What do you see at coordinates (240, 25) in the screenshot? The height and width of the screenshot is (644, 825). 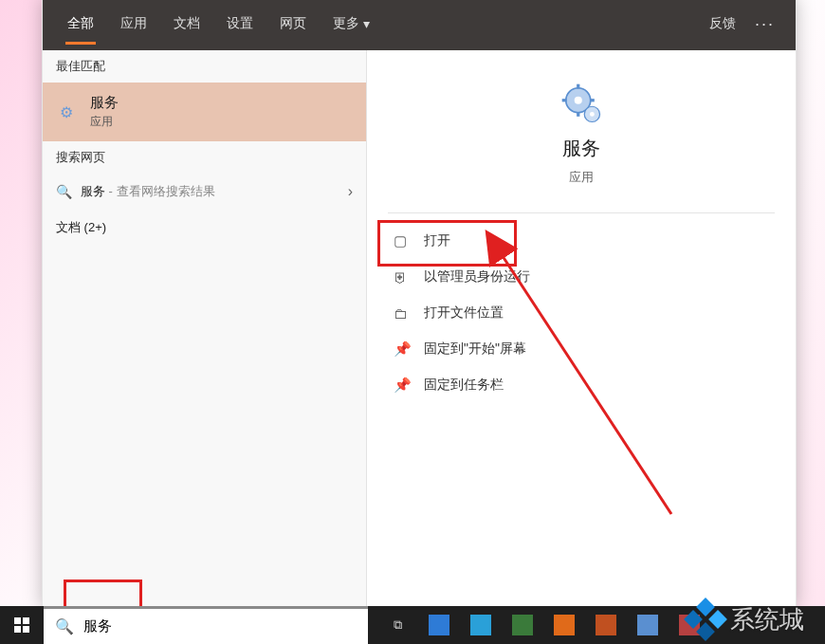 I see `tab-settings: 设置` at bounding box center [240, 25].